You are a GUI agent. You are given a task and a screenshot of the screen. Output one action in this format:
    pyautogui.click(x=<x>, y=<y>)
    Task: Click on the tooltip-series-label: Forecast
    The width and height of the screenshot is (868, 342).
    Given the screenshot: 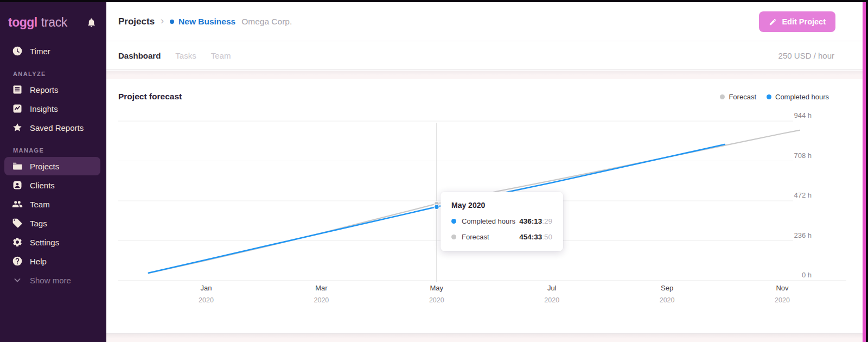 What is the action you would take?
    pyautogui.click(x=475, y=237)
    